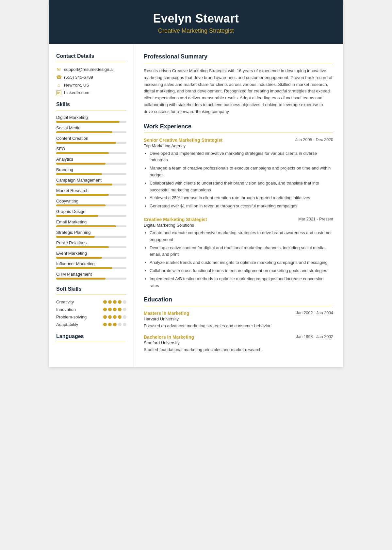 This screenshot has height=550, width=392. Describe the element at coordinates (91, 336) in the screenshot. I see `languages-section-title: Languages` at that location.